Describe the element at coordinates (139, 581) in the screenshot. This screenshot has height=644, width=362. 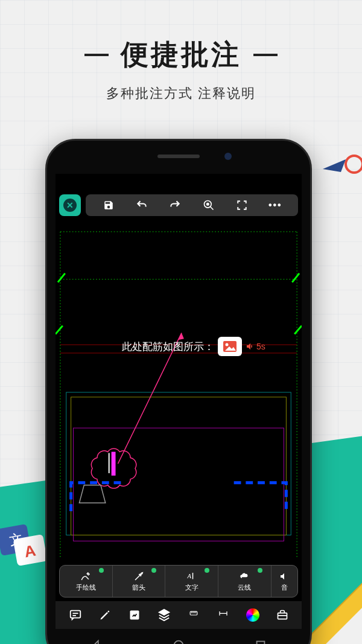
I see `tool-arrow: 箭头` at that location.